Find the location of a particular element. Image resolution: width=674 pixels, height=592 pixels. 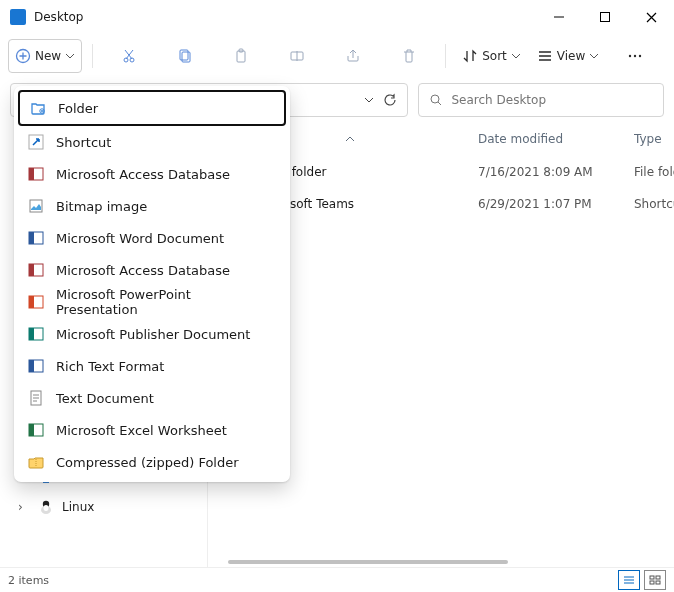

view-button: View is located at coordinates (568, 56).